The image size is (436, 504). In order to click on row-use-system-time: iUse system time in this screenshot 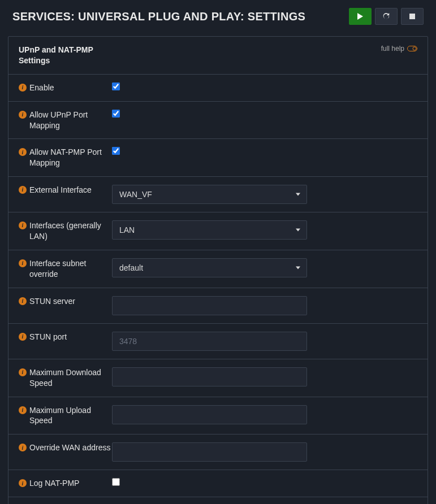, I will do `click(218, 501)`.